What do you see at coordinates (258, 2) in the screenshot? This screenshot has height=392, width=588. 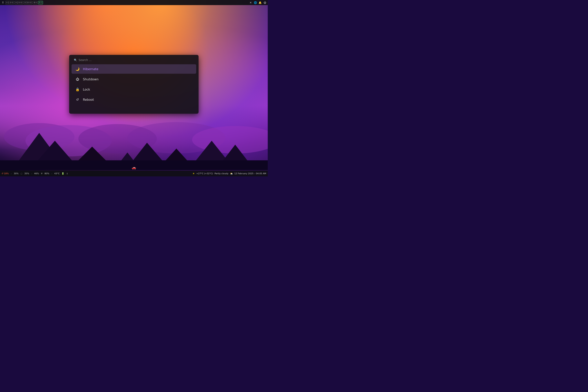 I see `topbar-right: ✕ 🌐 🔔 ⏻` at bounding box center [258, 2].